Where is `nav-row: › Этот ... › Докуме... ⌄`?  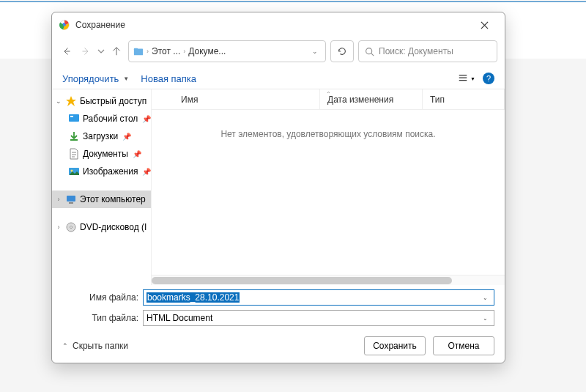
nav-row: › Этот ... › Докуме... ⌄ is located at coordinates (278, 53).